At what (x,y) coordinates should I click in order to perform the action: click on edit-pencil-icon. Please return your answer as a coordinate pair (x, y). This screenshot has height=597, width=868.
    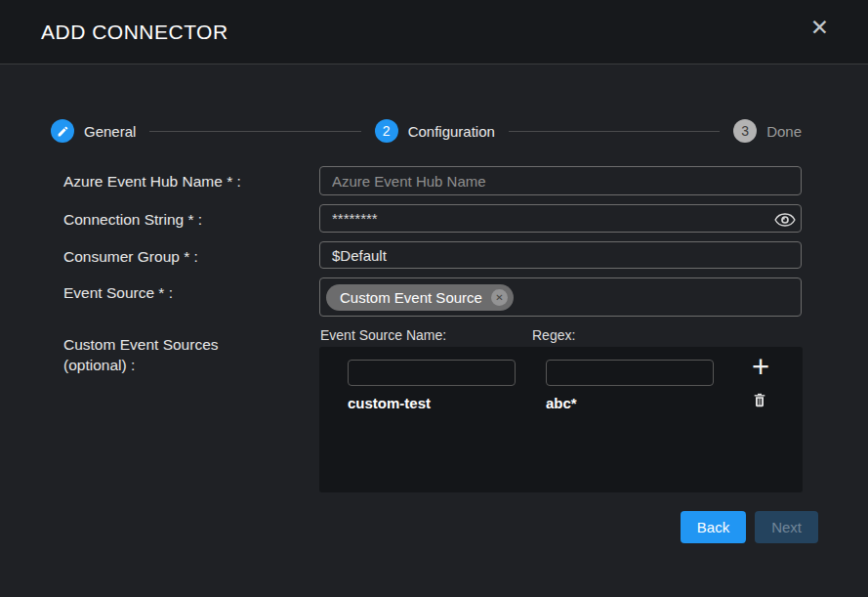
    Looking at the image, I should click on (62, 131).